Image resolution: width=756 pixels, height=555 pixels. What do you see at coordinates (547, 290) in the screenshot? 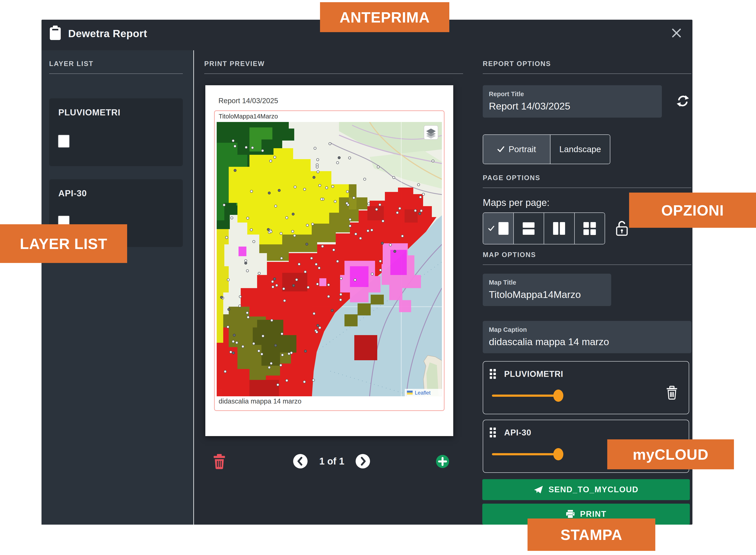
I see `map-title-input: Map Title TitoloMappa14Marzo` at bounding box center [547, 290].